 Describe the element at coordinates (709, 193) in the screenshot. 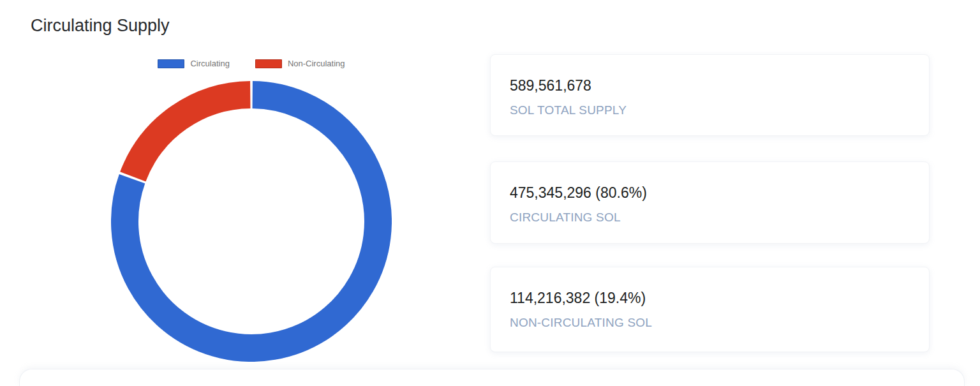

I see `circulating-sol-value: 475,345,296 (80.6%)` at that location.